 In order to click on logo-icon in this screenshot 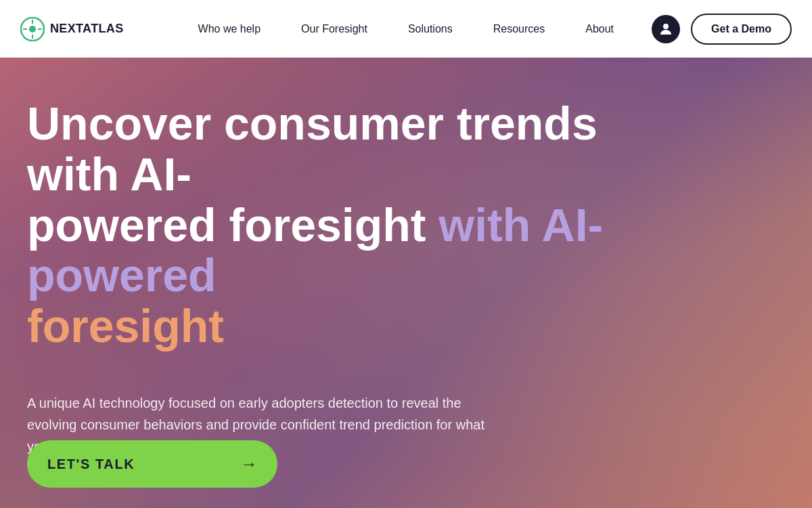, I will do `click(32, 29)`.